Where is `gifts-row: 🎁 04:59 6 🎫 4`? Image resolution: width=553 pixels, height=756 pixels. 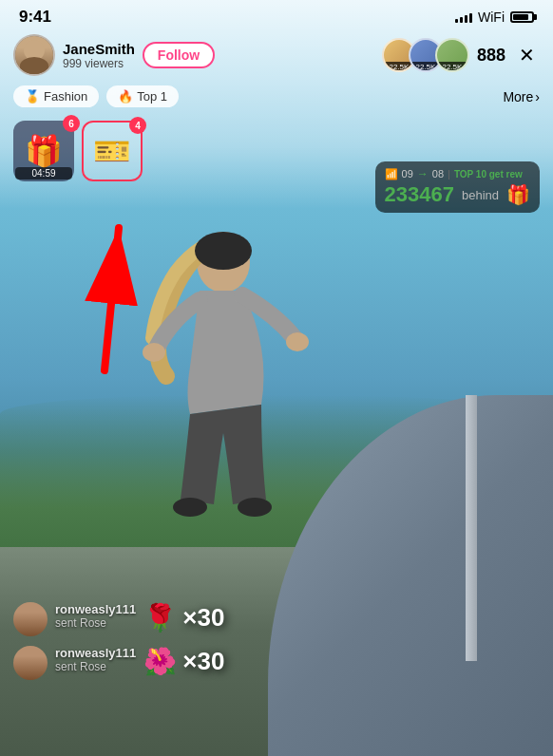 gifts-row: 🎁 04:59 6 🎫 4 is located at coordinates (78, 151).